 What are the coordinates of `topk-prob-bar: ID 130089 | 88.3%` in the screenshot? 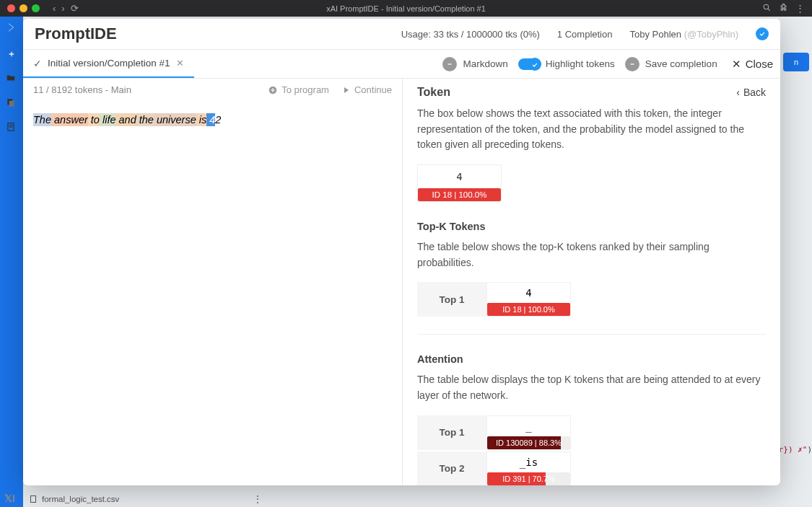 It's located at (528, 443).